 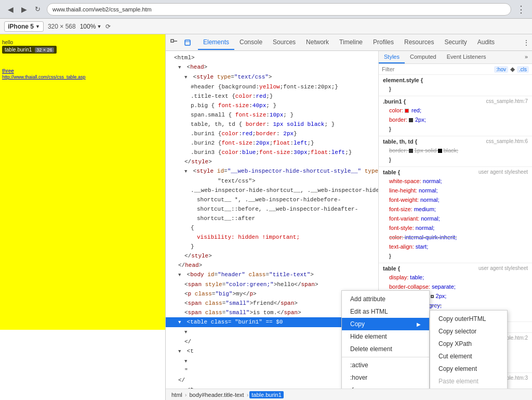 What do you see at coordinates (267, 395) in the screenshot?
I see `breadcrumb-table: table.burin1` at bounding box center [267, 395].